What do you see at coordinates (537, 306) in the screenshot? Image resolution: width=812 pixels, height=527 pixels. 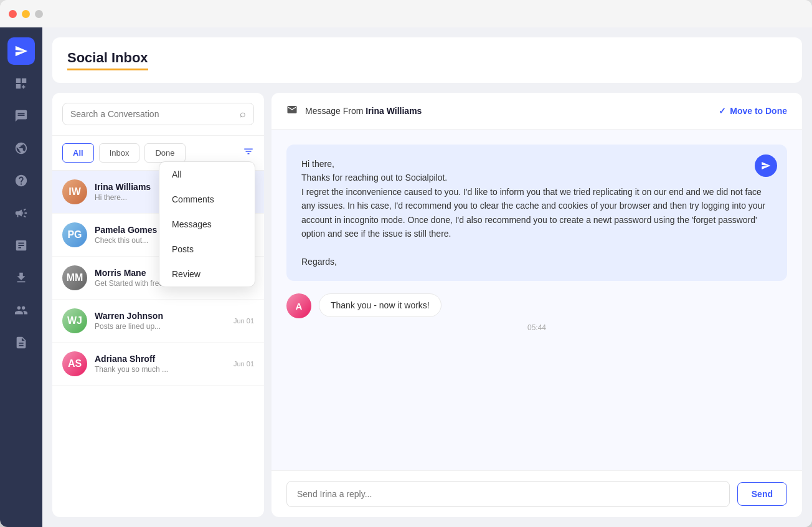 I see `reply-row: A Thank you - now it works!` at bounding box center [537, 306].